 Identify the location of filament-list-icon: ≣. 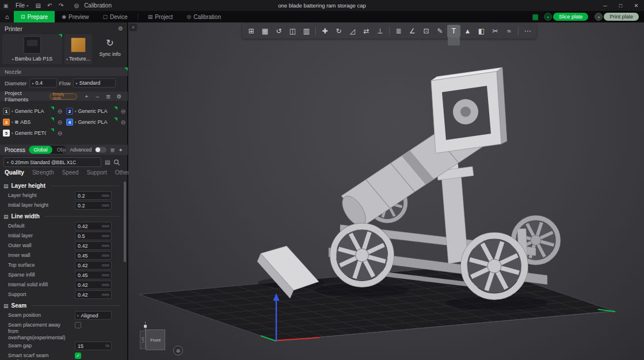
(108, 97).